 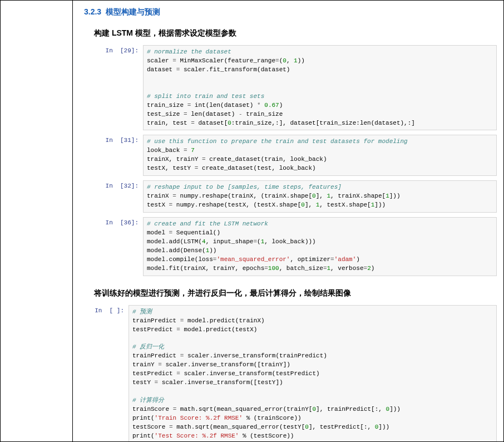 What do you see at coordinates (160, 61) in the screenshot?
I see `code-text: scaler` at bounding box center [160, 61].